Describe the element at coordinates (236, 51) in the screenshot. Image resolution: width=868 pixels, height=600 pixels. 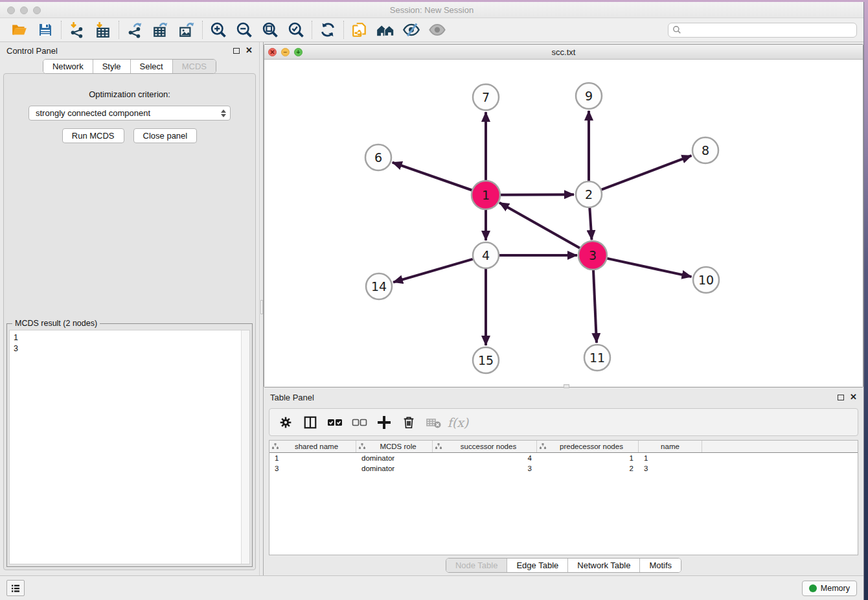
I see `float-panel-icon` at that location.